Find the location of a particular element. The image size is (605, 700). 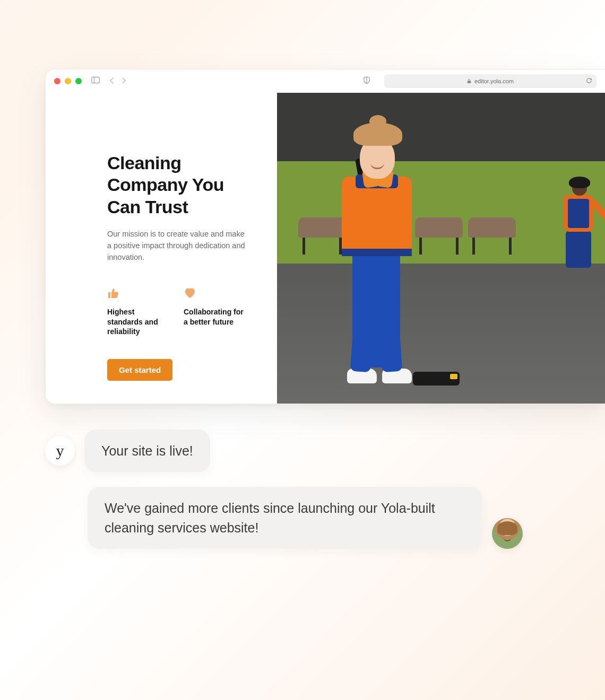

brand-avatar: y is located at coordinates (60, 451).